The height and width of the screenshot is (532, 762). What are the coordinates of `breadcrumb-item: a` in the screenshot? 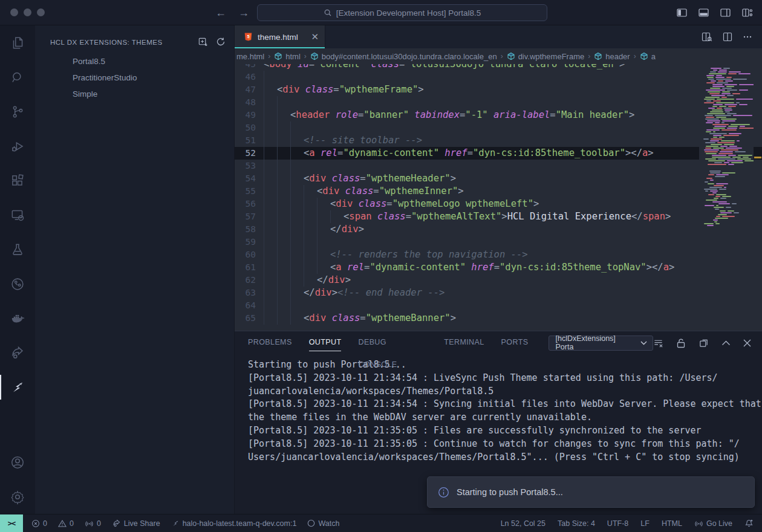 It's located at (648, 57).